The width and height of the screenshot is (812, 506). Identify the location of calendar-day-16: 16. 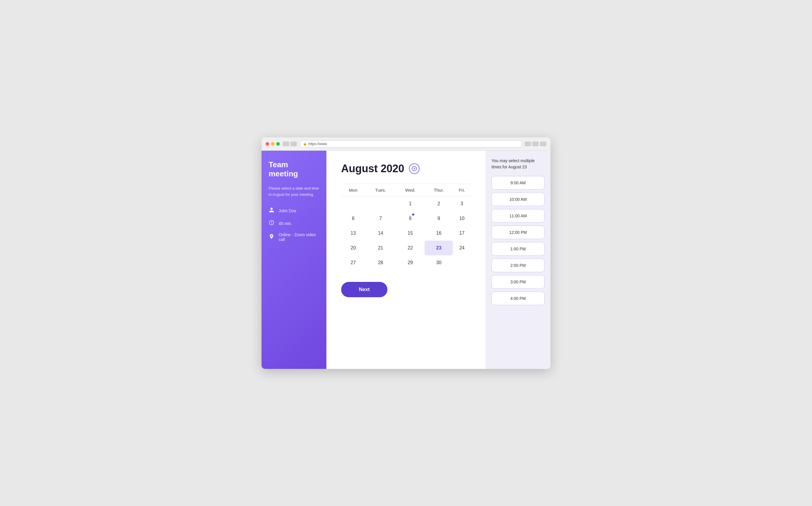
(439, 233).